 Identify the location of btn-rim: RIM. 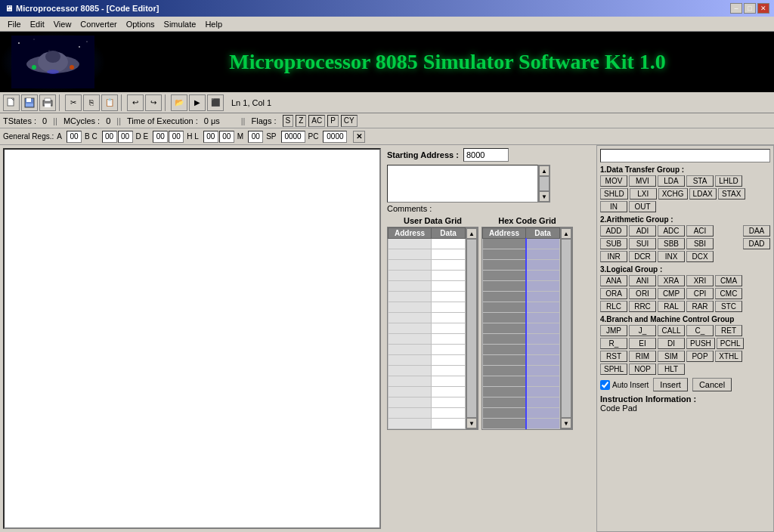
(642, 357).